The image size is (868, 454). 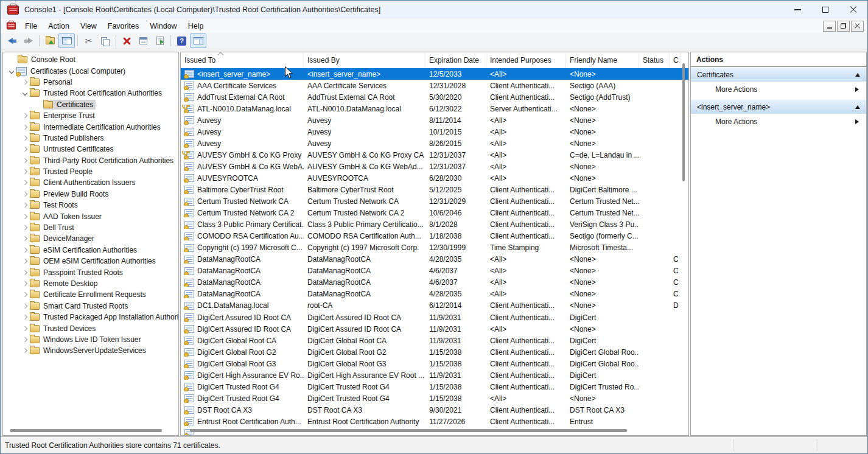 I want to click on table-row: DigiCert Global Root G2DigiCert Global R…, so click(x=435, y=352).